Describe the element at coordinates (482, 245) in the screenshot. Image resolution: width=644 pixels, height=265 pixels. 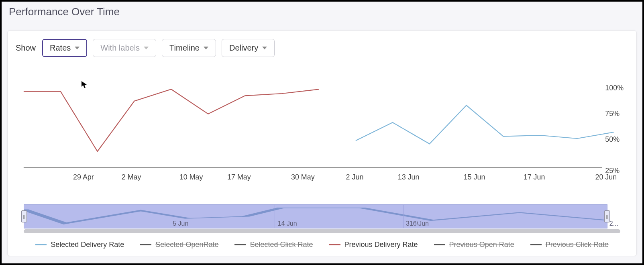
I see `legend-label: Previous Open Rate` at that location.